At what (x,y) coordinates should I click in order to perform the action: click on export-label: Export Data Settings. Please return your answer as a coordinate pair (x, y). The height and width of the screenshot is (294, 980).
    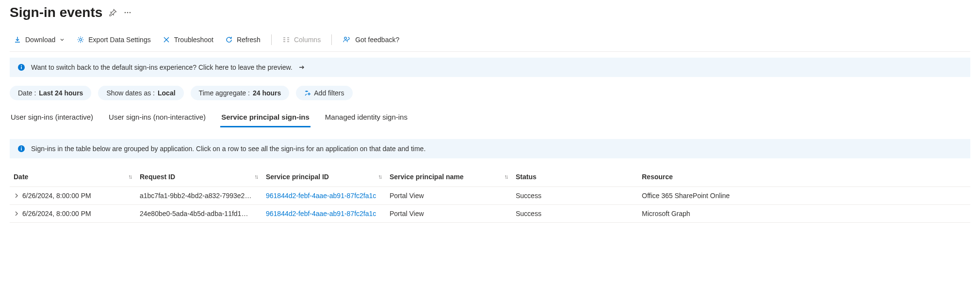
    Looking at the image, I should click on (119, 40).